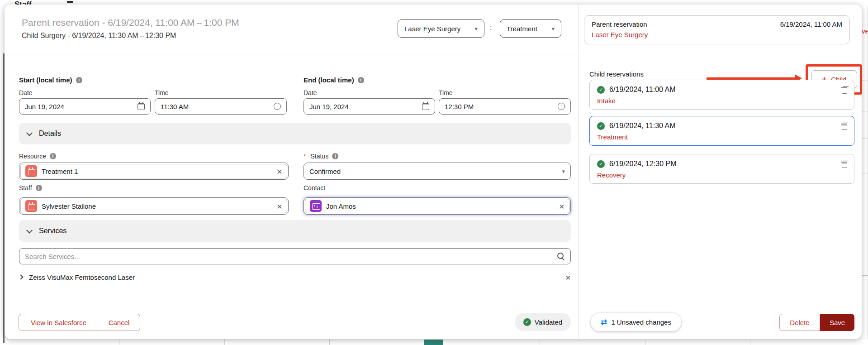  Describe the element at coordinates (295, 277) in the screenshot. I see `service-item-row: Zeiss VisuMax Femtosecond Laser ×` at that location.